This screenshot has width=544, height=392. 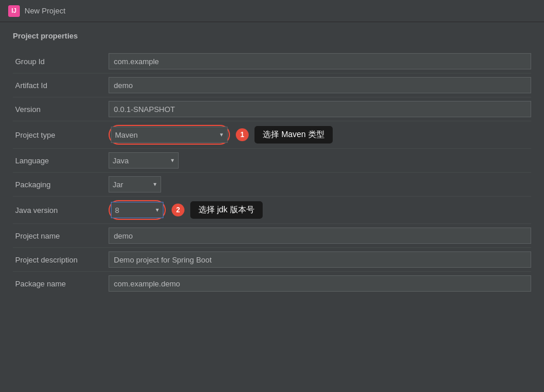 I want to click on window-title: New Project, so click(x=45, y=10).